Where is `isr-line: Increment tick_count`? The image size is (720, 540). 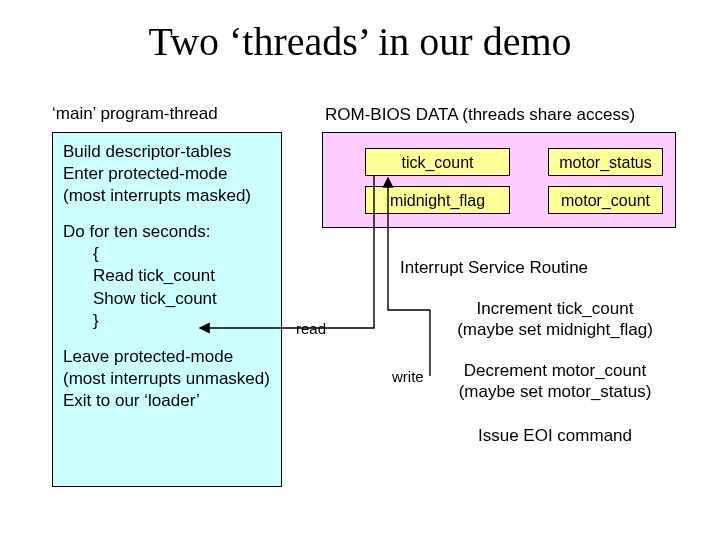 isr-line: Increment tick_count is located at coordinates (555, 308).